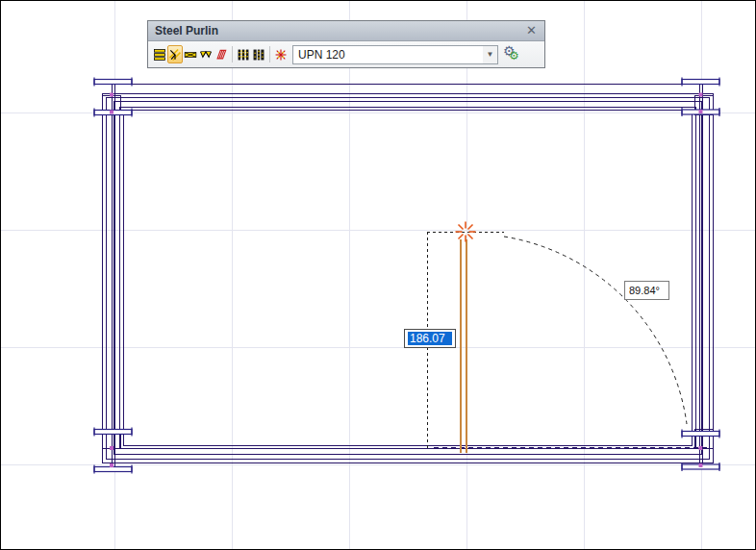 This screenshot has width=756, height=550. Describe the element at coordinates (514, 56) in the screenshot. I see `gear-icon: ⚙` at that location.